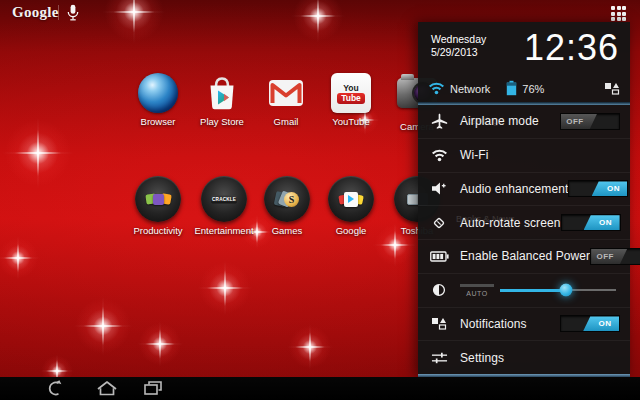 This screenshot has width=640, height=400. Describe the element at coordinates (598, 188) in the screenshot. I see `audio-enhancement-toggle: ON` at that location.